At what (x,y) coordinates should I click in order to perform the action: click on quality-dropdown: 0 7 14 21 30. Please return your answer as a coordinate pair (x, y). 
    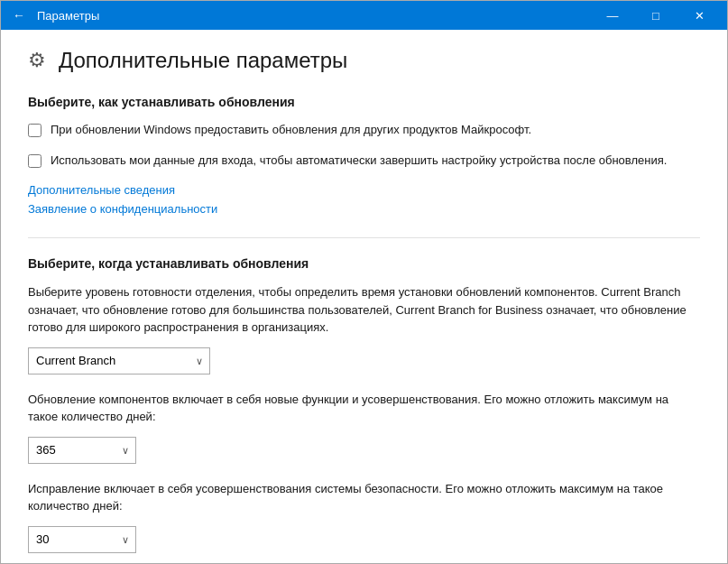
    Looking at the image, I should click on (82, 540).